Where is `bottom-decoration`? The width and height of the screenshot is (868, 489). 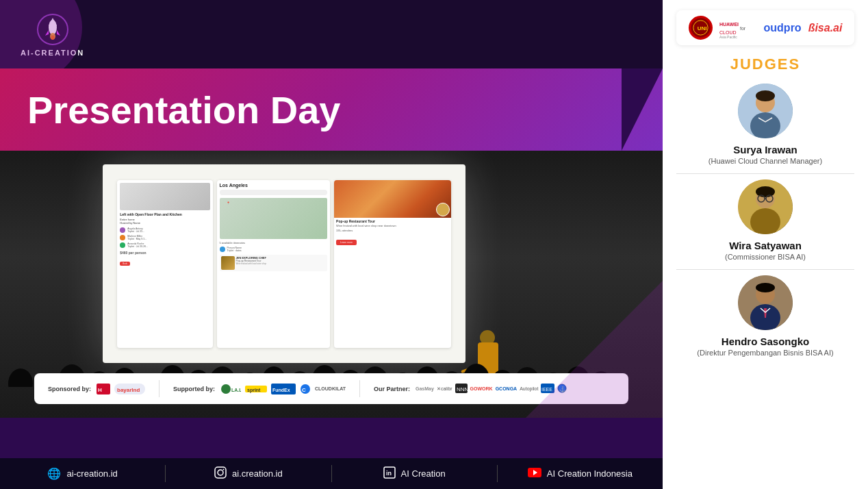
bottom-decoration is located at coordinates (594, 349).